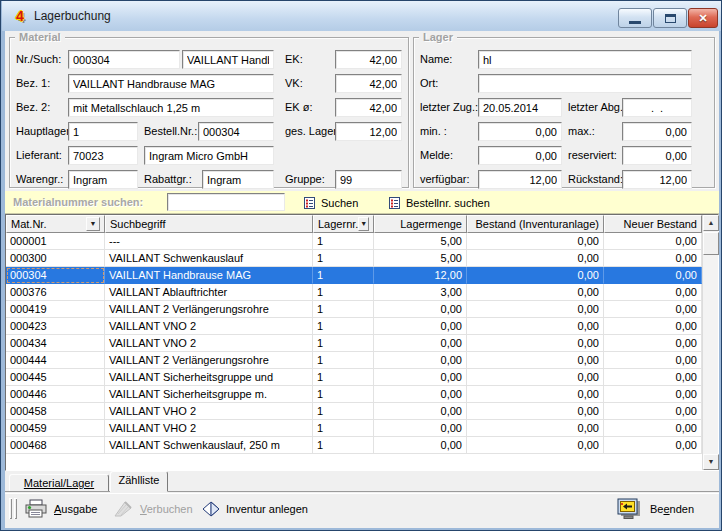 The height and width of the screenshot is (531, 722). I want to click on minimize-button, so click(635, 18).